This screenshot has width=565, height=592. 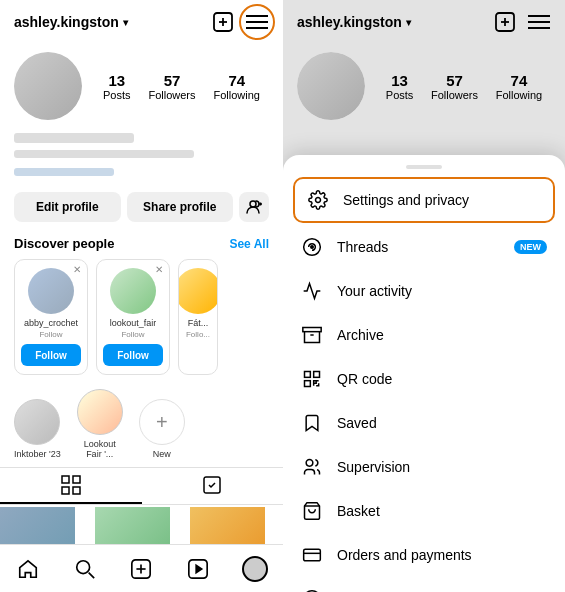 What do you see at coordinates (318, 200) in the screenshot?
I see `settings-icon` at bounding box center [318, 200].